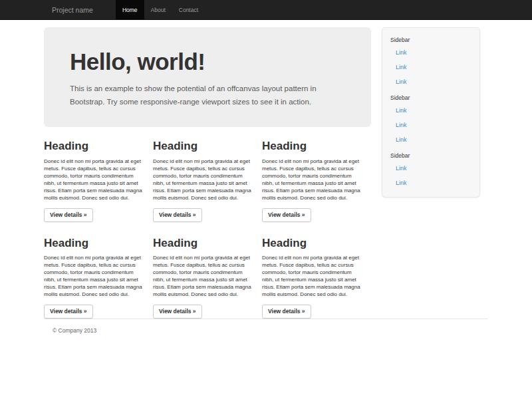  I want to click on nav-item-contact: Contact, so click(189, 10).